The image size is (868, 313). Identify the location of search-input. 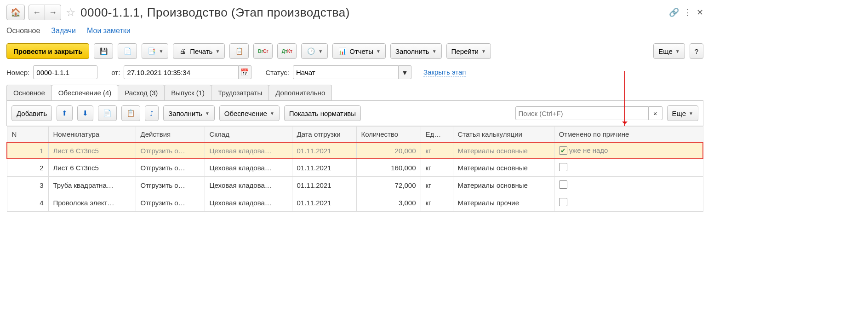
(582, 113).